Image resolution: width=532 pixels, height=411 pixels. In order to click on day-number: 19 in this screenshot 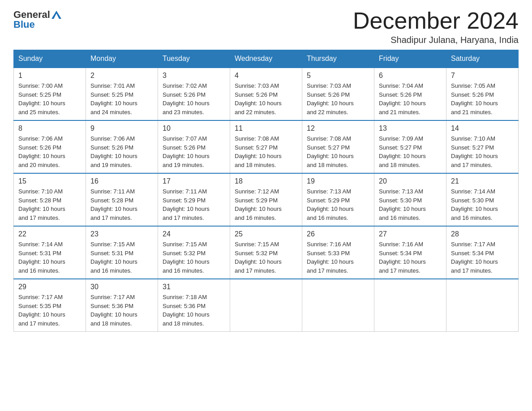, I will do `click(338, 181)`.